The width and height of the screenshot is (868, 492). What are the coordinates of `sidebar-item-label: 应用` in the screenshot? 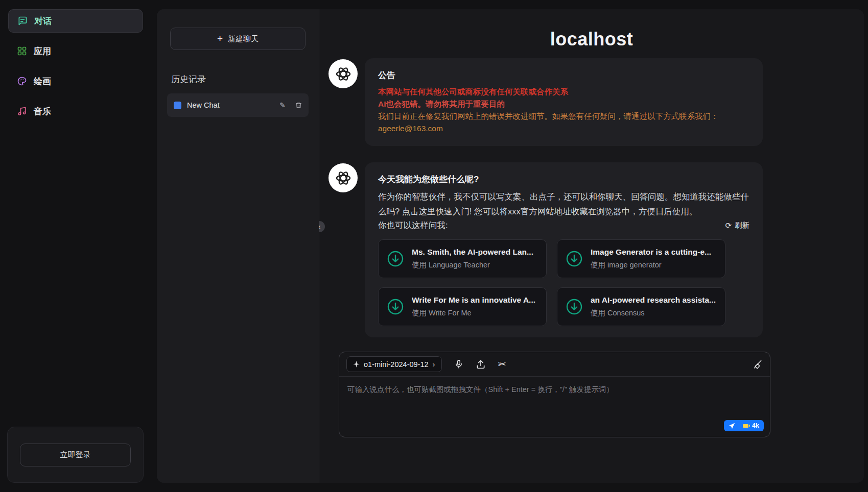 It's located at (42, 51).